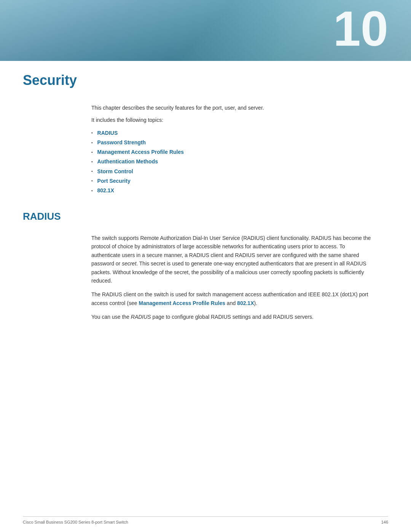 This screenshot has width=411, height=532. What do you see at coordinates (75, 522) in the screenshot?
I see `footer-left-text: Cisco Small Business SG200 Series 8-port…` at bounding box center [75, 522].